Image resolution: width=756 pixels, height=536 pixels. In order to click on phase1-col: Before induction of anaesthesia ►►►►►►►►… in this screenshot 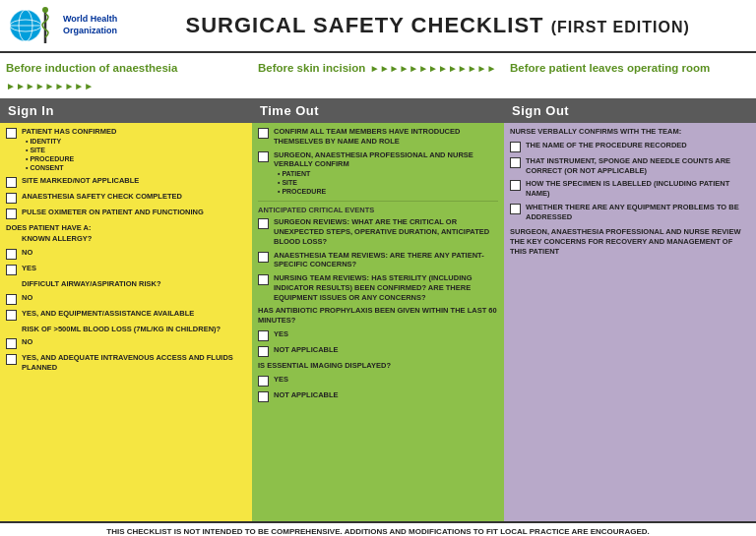, I will do `click(126, 76)`.